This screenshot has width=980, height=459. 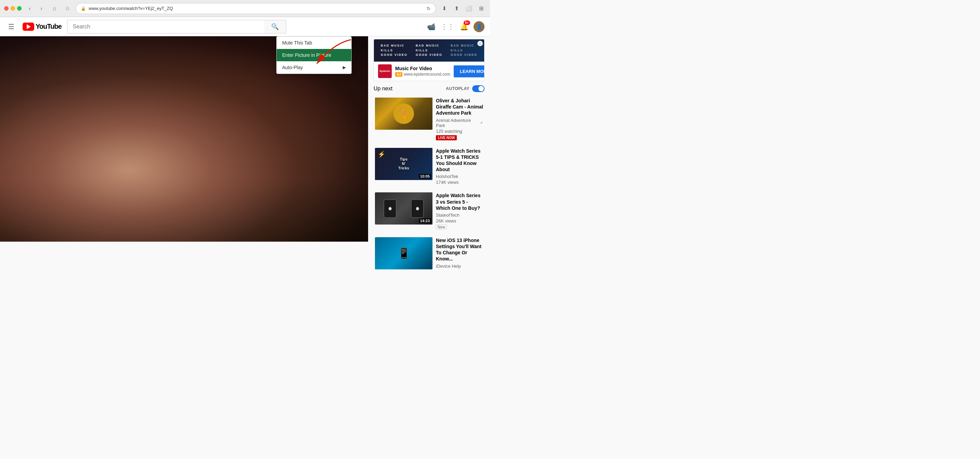 What do you see at coordinates (427, 75) in the screenshot?
I see `ad-url: www.epidemicsound.com` at bounding box center [427, 75].